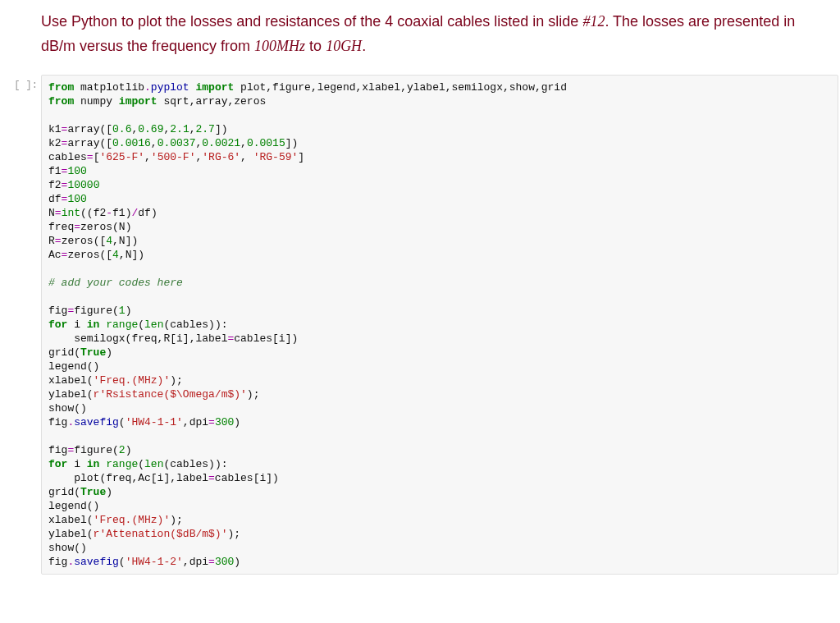  What do you see at coordinates (364, 46) in the screenshot?
I see `problem-text: .` at bounding box center [364, 46].